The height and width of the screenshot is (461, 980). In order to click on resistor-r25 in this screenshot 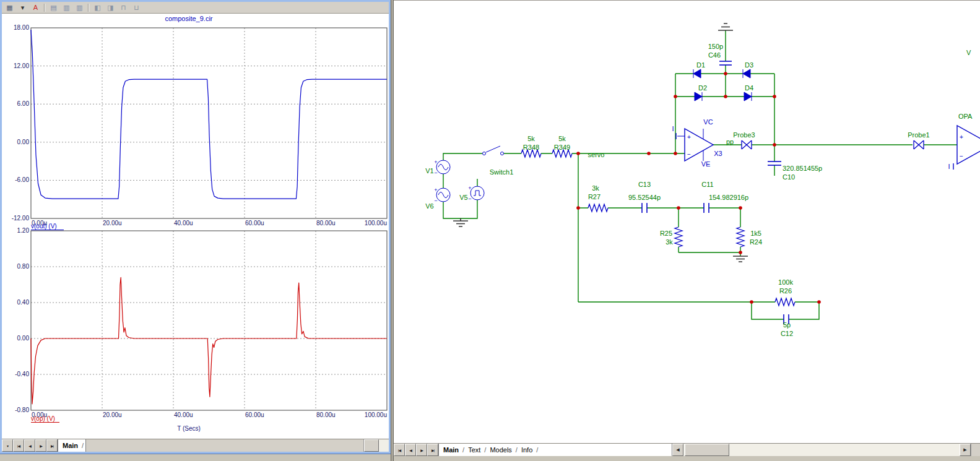, I will do `click(679, 237)`.